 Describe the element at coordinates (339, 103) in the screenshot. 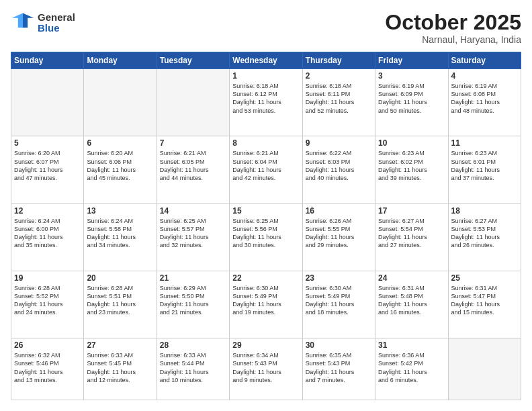

I see `table-row: 2Sunrise: 6:18 AM Sunset: 6:11 PM Daylig…` at that location.